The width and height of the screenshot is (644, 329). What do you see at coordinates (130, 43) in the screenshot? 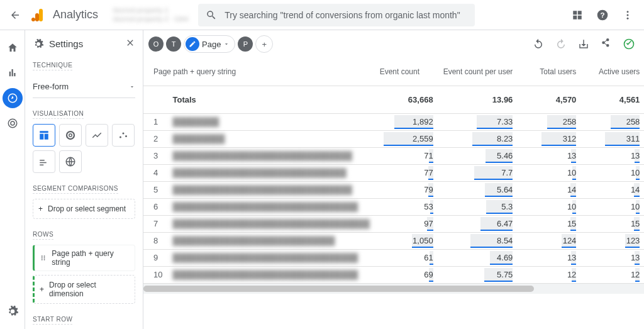
I see `close-icon` at bounding box center [130, 43].